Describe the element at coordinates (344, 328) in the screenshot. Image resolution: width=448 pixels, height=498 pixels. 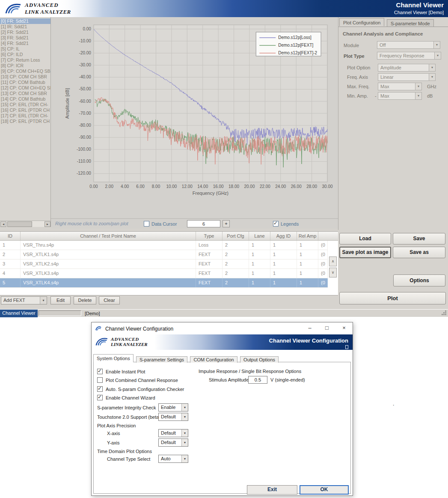
I see `close-icon: ×` at that location.